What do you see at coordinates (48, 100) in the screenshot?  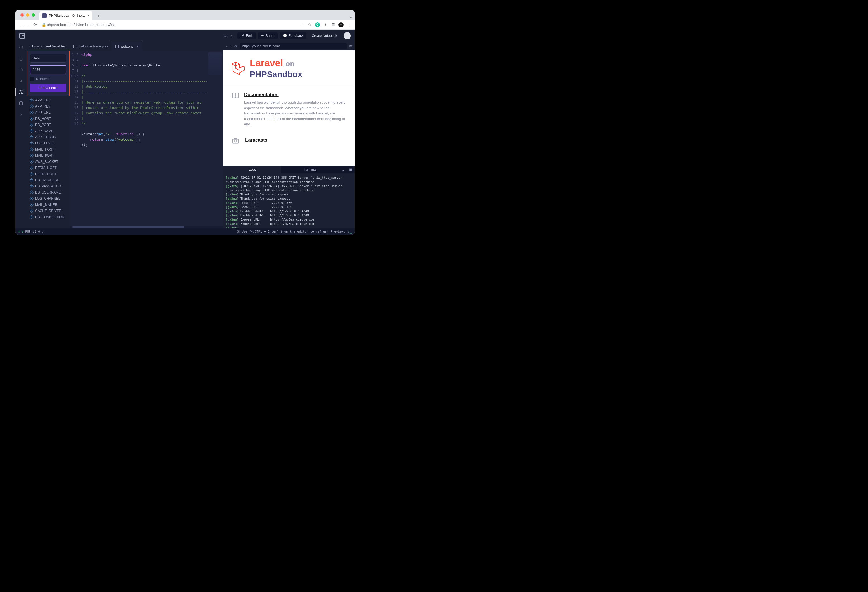 I see `env-var-item: ⚿APP_ENV` at bounding box center [48, 100].